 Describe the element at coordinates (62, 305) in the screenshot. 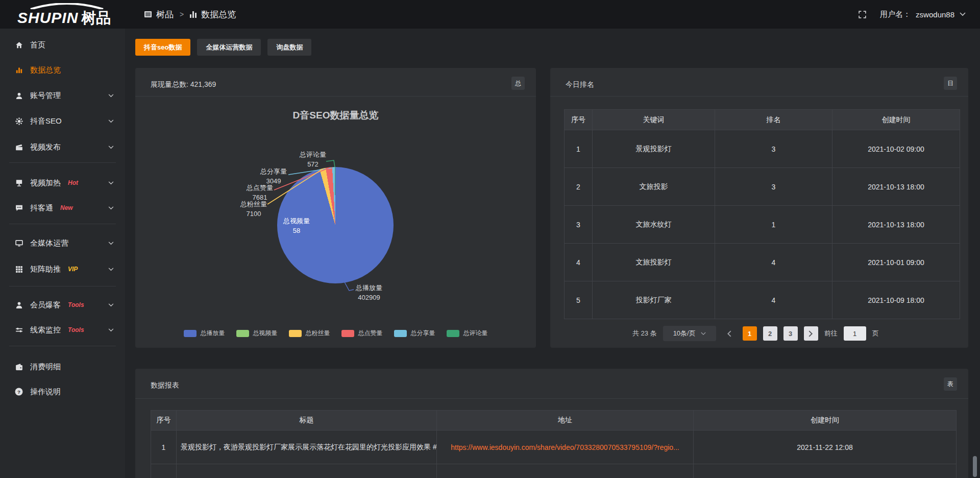

I see `sidebar-item-member-burst: 会员爆客 Tools` at that location.